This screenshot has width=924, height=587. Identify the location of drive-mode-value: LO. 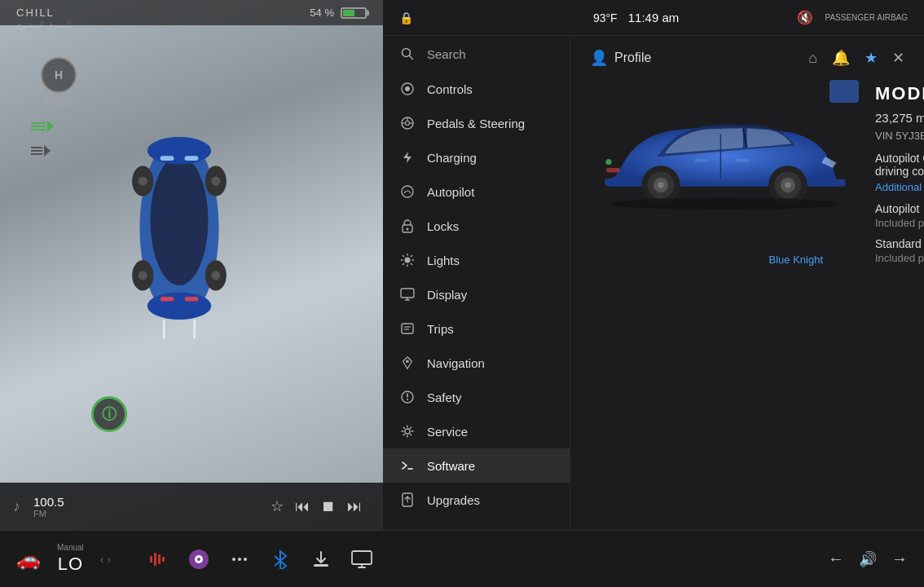
(70, 564).